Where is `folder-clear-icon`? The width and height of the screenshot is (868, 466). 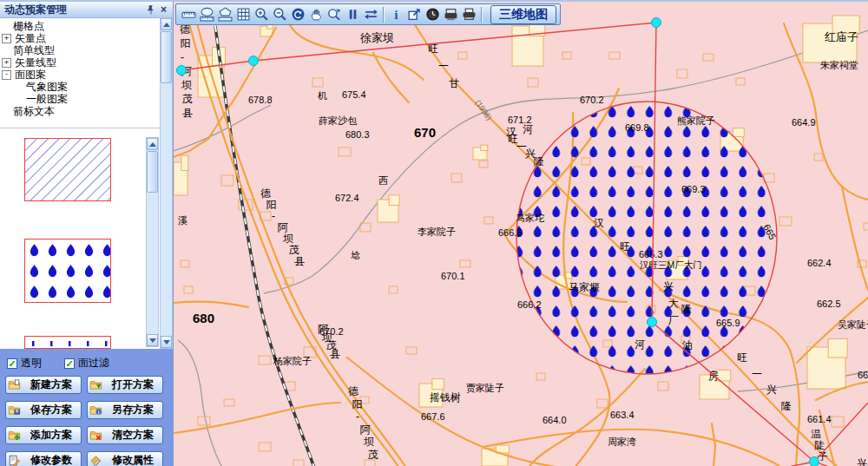 folder-clear-icon is located at coordinates (95, 436).